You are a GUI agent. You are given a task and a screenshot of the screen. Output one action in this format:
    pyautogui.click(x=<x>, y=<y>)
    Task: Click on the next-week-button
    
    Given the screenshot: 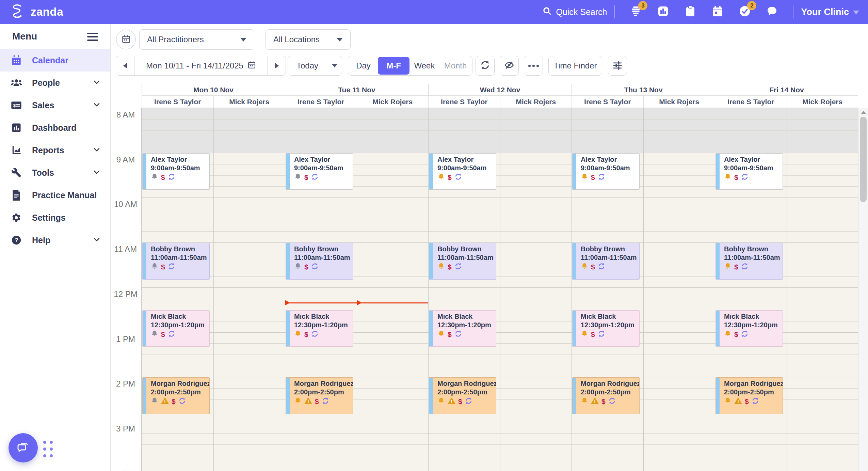 What is the action you would take?
    pyautogui.click(x=276, y=66)
    